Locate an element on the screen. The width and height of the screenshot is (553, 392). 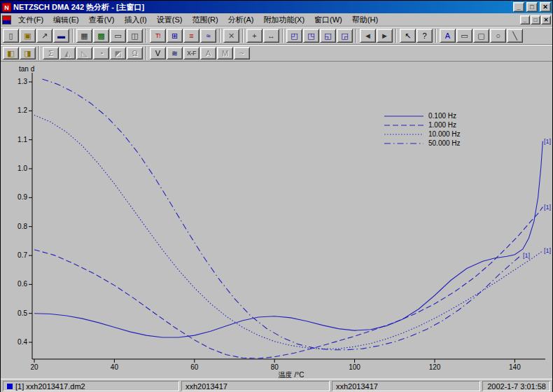
y-tick-label: 0.9 is located at coordinates (22, 197).